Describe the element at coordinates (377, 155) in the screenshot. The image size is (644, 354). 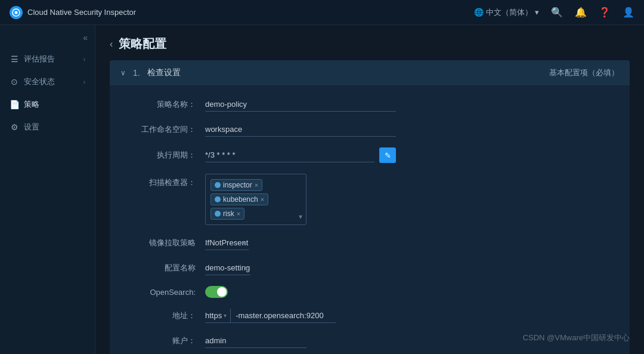
I see `schedule-row: 执行周期： ✎` at that location.